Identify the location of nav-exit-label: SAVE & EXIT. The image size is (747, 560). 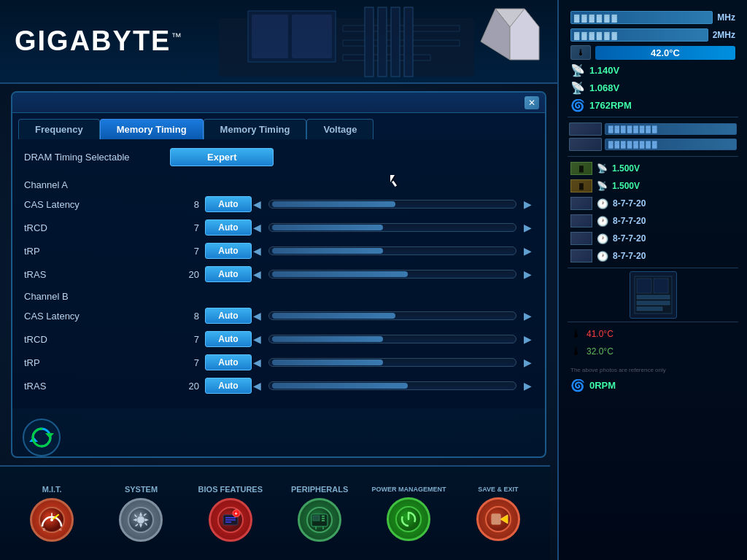
(498, 489).